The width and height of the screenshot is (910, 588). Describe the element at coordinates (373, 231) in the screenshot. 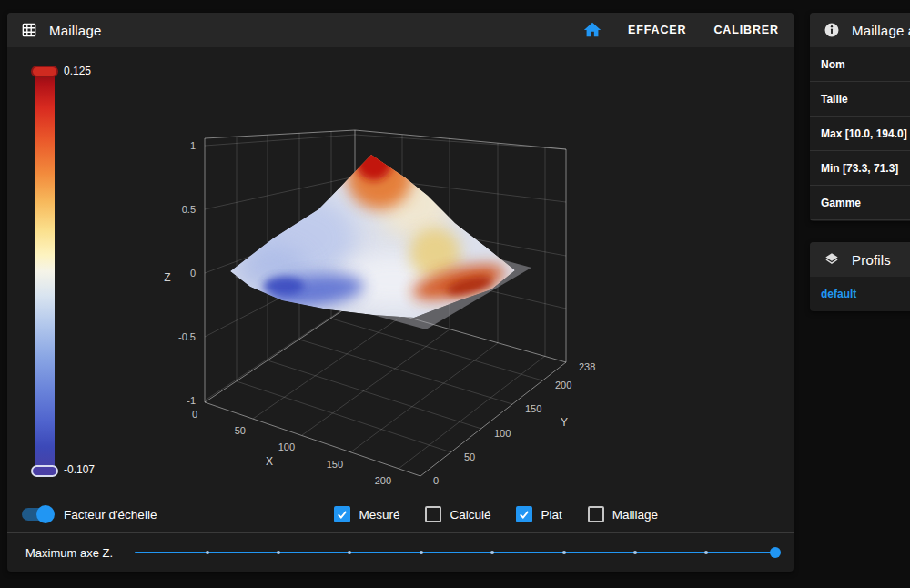

I see `mesh-surface` at that location.